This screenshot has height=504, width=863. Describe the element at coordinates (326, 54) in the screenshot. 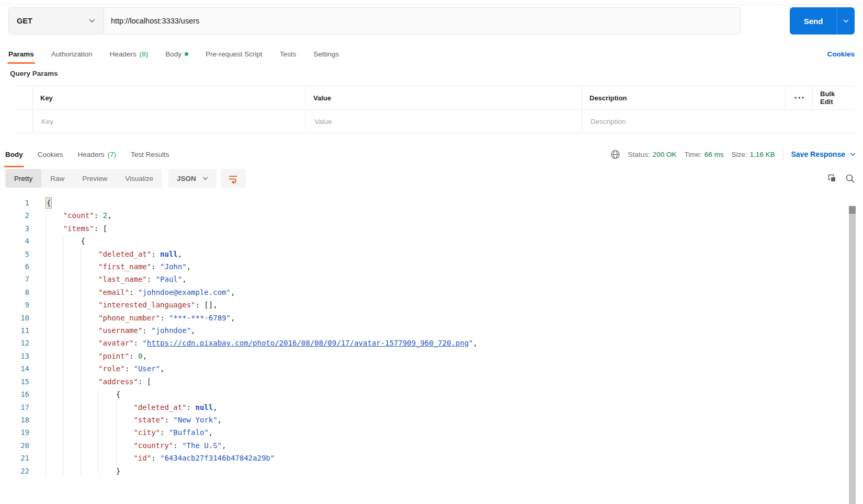

I see `request-tab-settings: Settings` at that location.